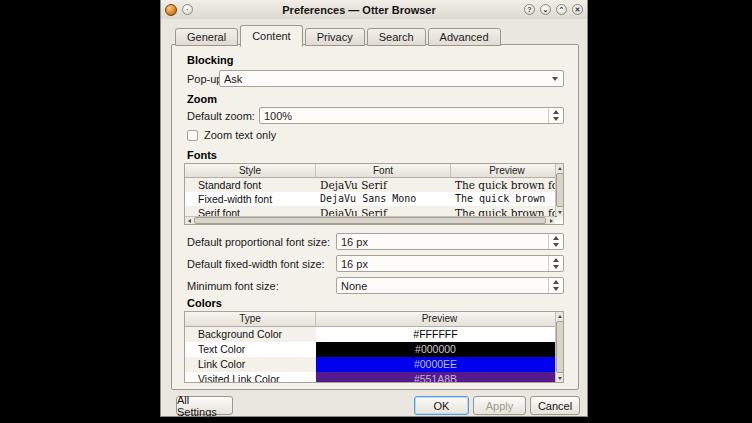  What do you see at coordinates (500, 406) in the screenshot?
I see `apply-button: Apply` at bounding box center [500, 406].